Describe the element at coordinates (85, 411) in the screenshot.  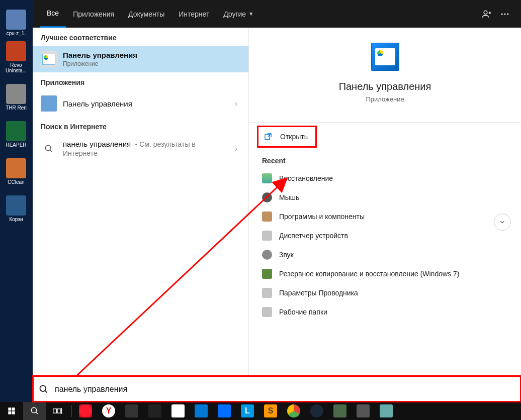
I see `taskbar-app-opera` at that location.